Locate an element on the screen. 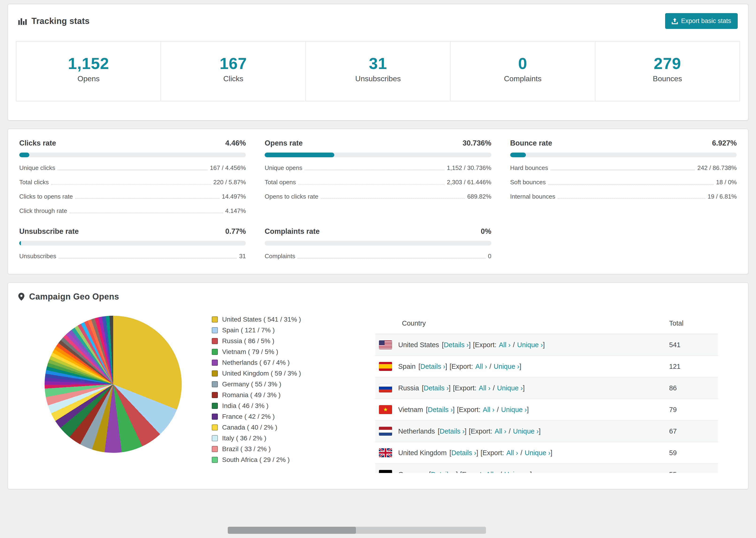 Image resolution: width=756 pixels, height=538 pixels. us-flag-icon is located at coordinates (386, 345).